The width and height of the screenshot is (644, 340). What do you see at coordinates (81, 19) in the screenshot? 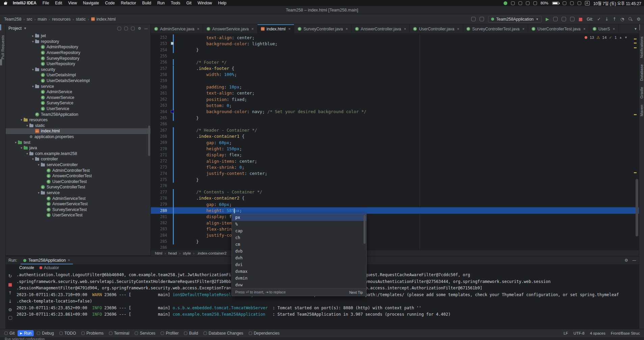
I see `breadcrumb-static: static` at bounding box center [81, 19].